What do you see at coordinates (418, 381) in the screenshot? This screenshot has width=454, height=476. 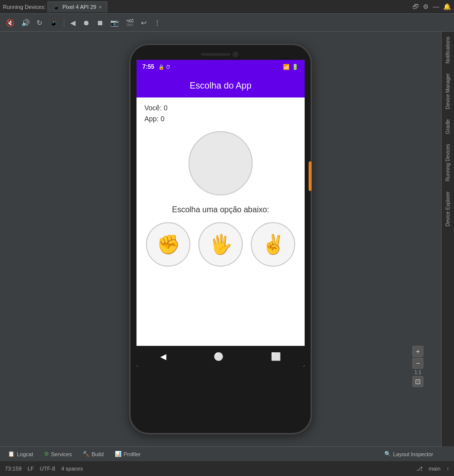 I see `fit-screen-button: ⊡` at bounding box center [418, 381].